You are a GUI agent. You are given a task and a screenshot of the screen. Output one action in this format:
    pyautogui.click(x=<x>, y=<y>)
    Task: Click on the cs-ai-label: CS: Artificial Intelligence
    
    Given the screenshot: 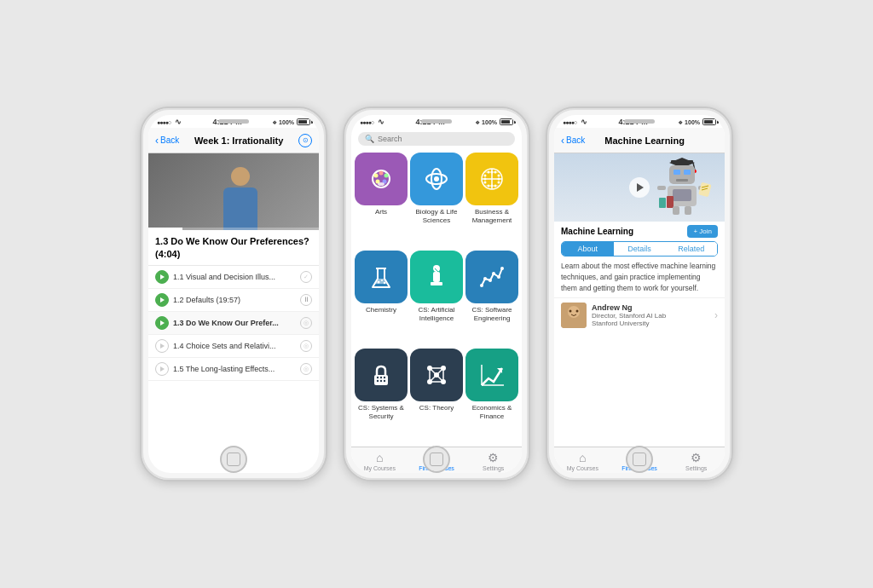 What is the action you would take?
    pyautogui.click(x=436, y=314)
    